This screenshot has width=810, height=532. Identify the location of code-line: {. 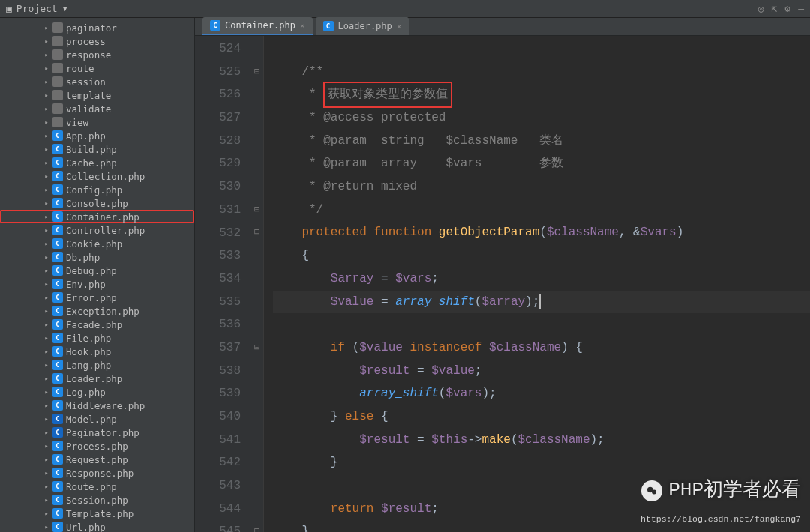
(542, 256).